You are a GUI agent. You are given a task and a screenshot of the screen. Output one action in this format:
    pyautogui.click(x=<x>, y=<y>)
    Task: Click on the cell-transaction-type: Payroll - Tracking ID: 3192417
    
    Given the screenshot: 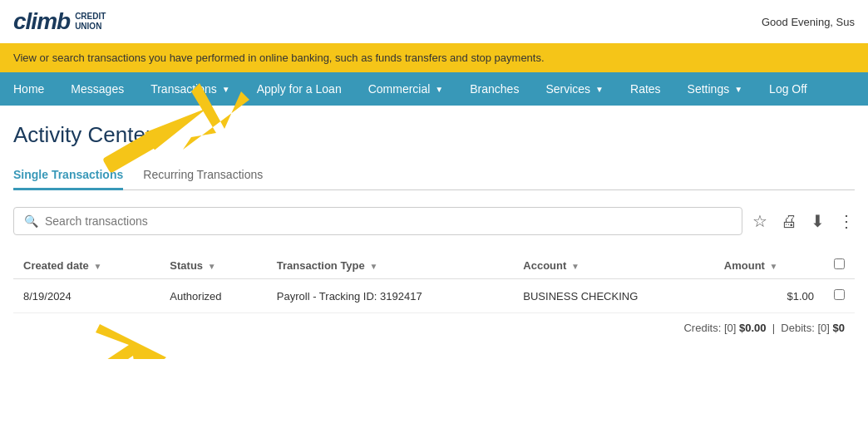 What is the action you would take?
    pyautogui.click(x=391, y=296)
    